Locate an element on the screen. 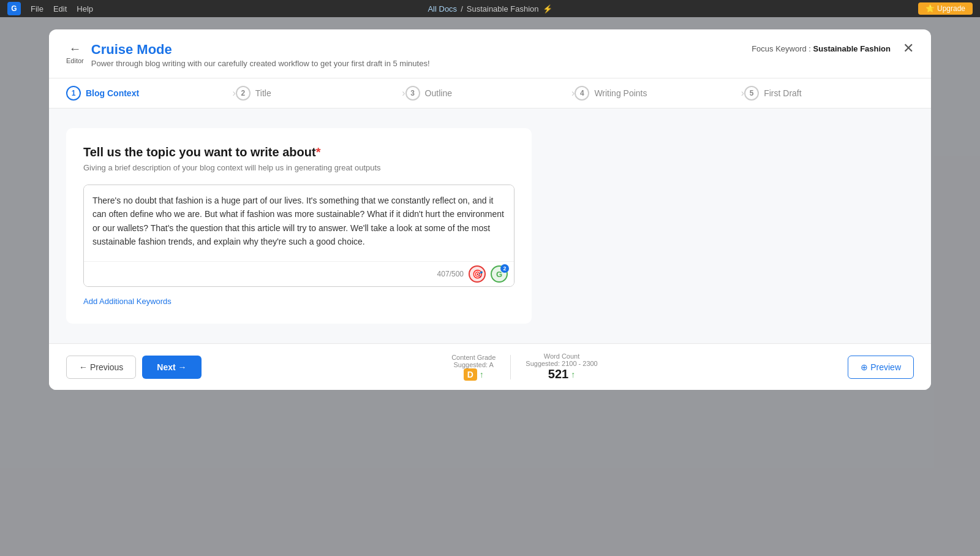 The image size is (980, 556). step-2-label: Title is located at coordinates (263, 93).